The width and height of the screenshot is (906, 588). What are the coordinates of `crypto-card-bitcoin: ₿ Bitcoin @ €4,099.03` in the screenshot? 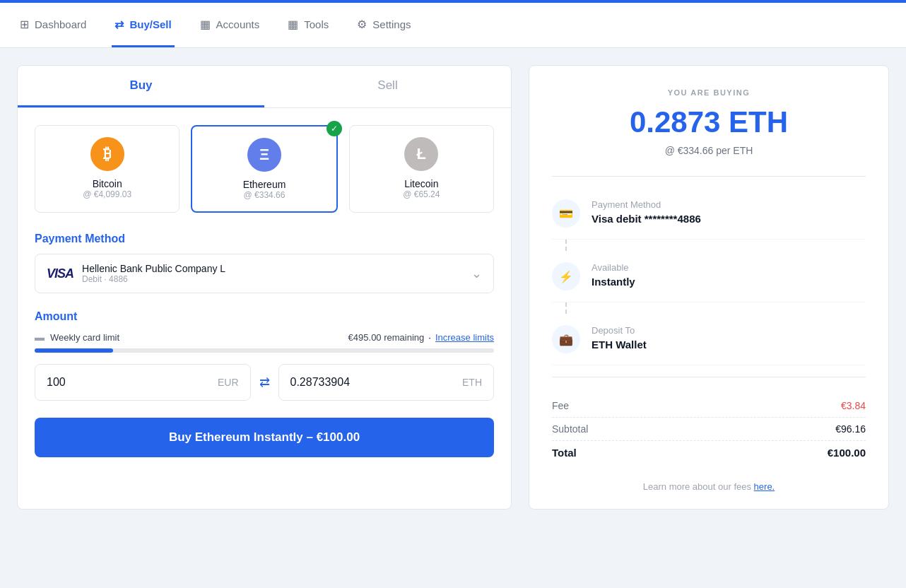 It's located at (107, 169).